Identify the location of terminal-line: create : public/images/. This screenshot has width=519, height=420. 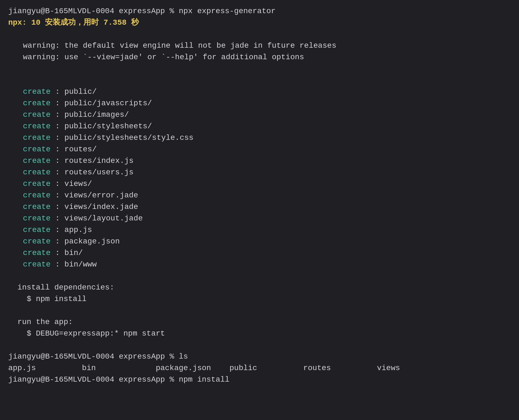
(260, 115).